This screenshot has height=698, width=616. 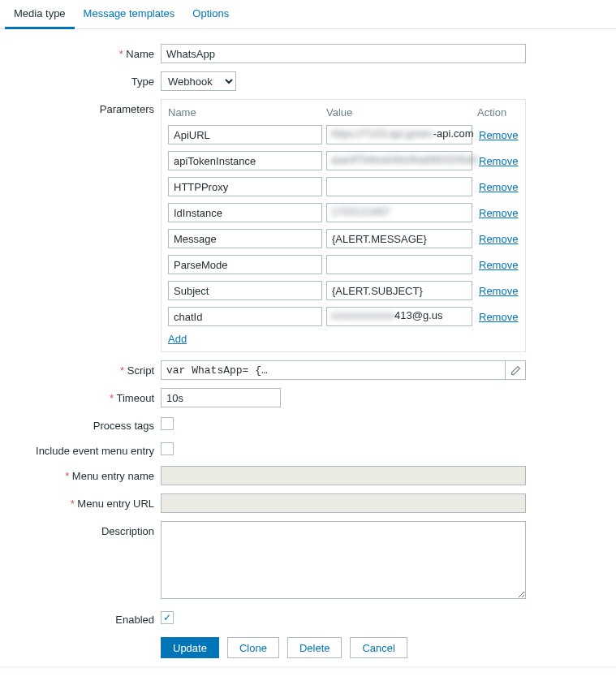 What do you see at coordinates (143, 81) in the screenshot?
I see `label-type: Type` at bounding box center [143, 81].